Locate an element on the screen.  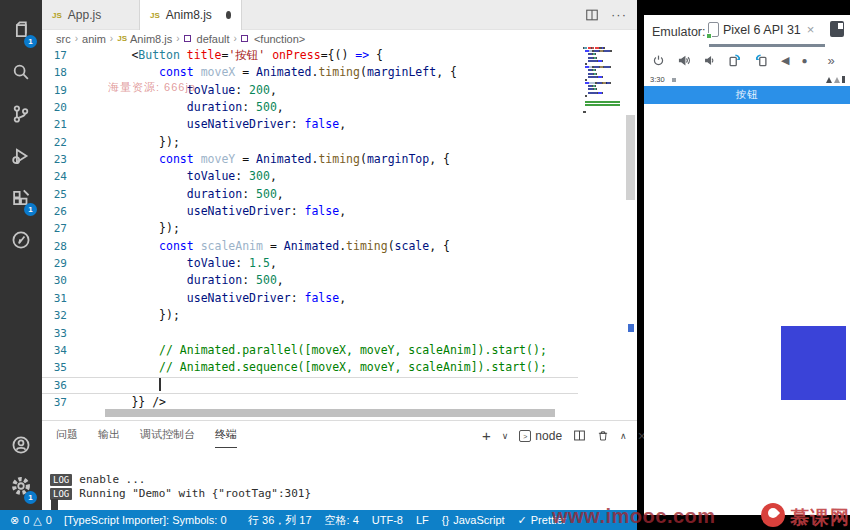
terminal-log-line: LOG enable ... is located at coordinates (98, 480).